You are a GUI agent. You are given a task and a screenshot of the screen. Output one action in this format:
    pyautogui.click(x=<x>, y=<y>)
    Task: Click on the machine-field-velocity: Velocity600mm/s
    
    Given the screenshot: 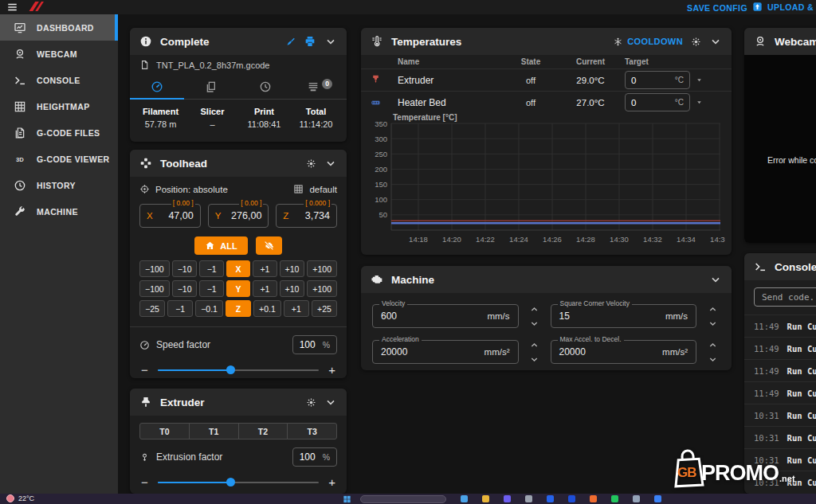 What is the action you would take?
    pyautogui.click(x=445, y=316)
    